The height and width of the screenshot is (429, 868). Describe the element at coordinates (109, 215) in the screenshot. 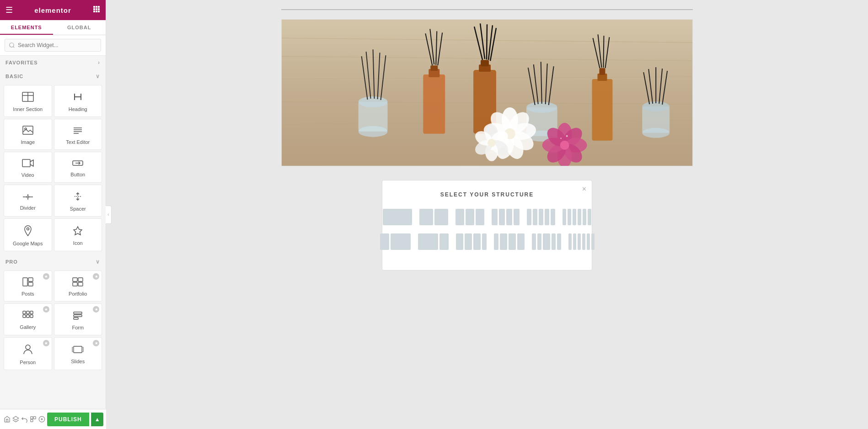

I see `collapse-handle: ‹` at that location.